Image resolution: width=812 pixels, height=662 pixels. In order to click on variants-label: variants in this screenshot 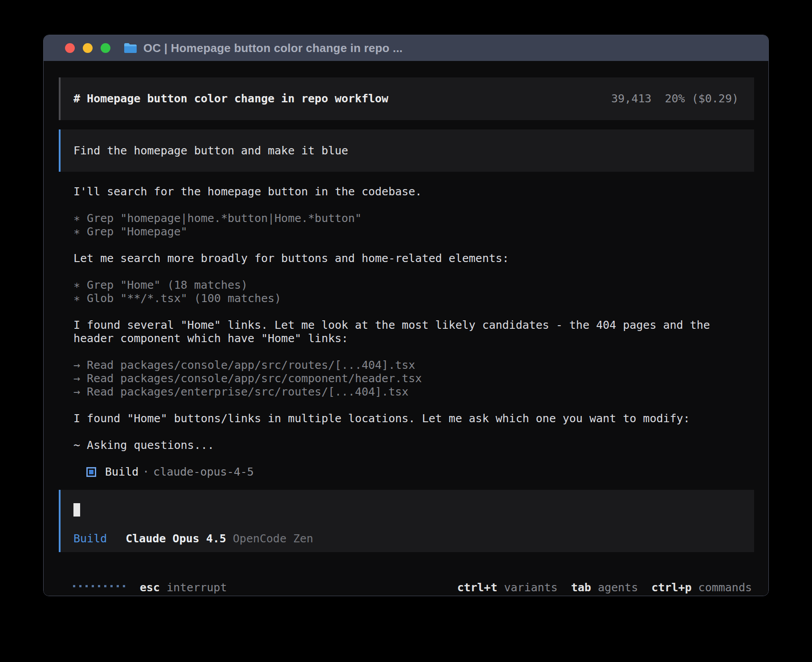, I will do `click(531, 587)`.